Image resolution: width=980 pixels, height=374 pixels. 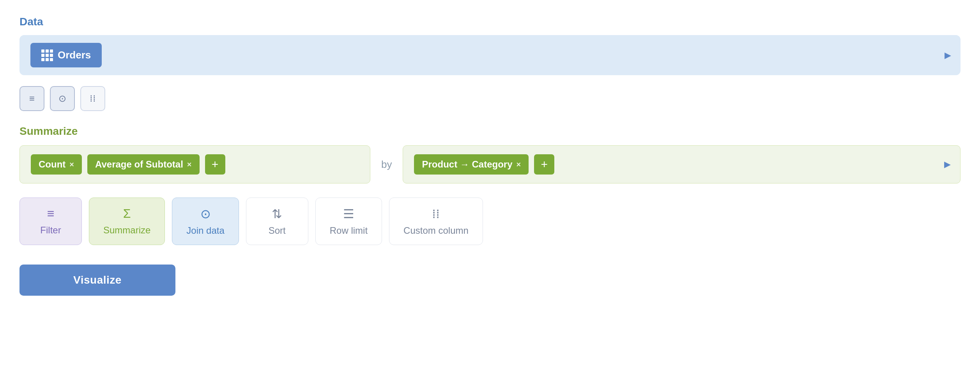 What do you see at coordinates (97, 280) in the screenshot?
I see `visualize-button: Visualize` at bounding box center [97, 280].